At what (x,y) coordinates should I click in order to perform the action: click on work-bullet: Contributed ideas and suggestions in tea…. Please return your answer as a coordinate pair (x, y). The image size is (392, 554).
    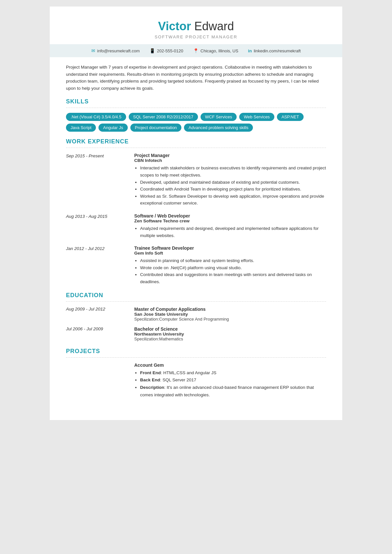
    Looking at the image, I should click on (233, 278).